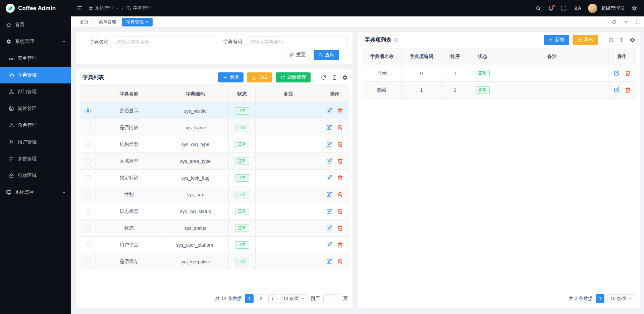 Image resolution: width=644 pixels, height=314 pixels. I want to click on breadcrumb-item-dict: 字典管理, so click(139, 8).